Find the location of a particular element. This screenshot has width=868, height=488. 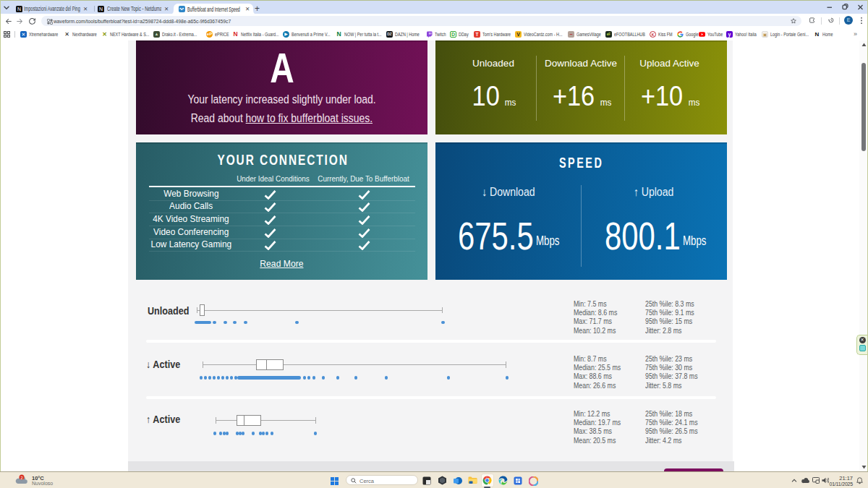

svg-text: 2 is located at coordinates (22, 478).